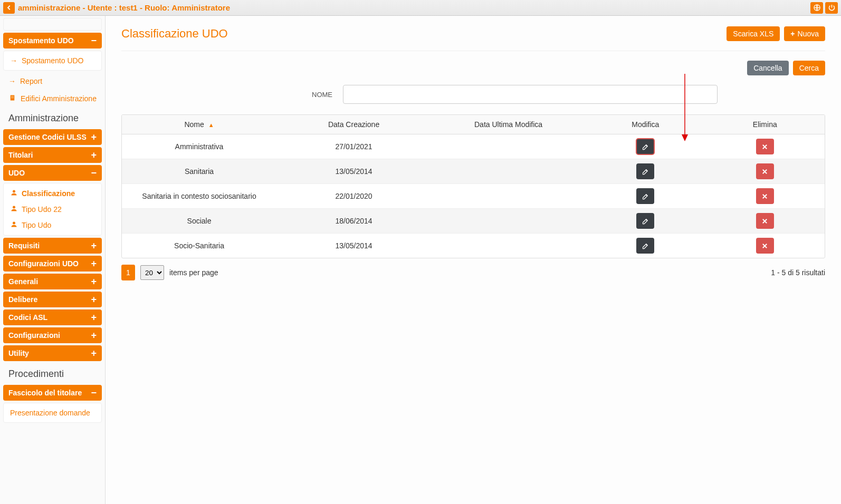 The image size is (841, 504). Describe the element at coordinates (49, 193) in the screenshot. I see `sidebar-item-label: Classificazione` at that location.